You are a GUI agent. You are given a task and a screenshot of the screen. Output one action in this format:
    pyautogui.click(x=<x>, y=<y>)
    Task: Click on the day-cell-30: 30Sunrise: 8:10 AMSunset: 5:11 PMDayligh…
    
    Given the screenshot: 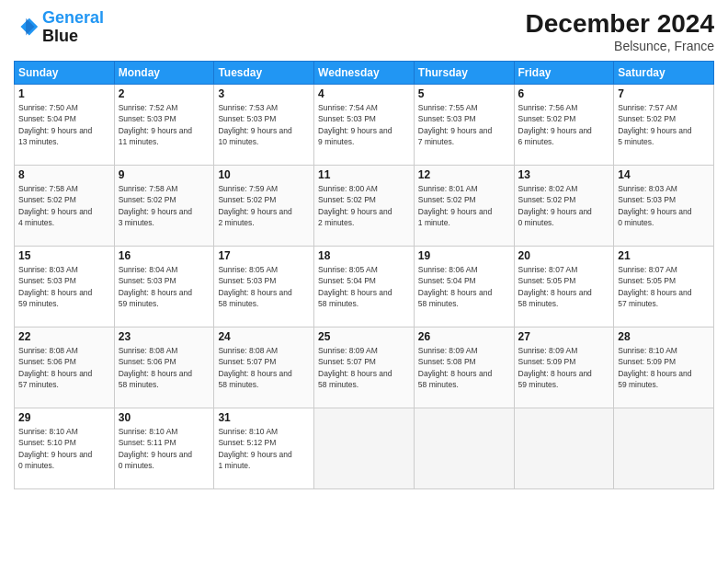 What is the action you would take?
    pyautogui.click(x=164, y=449)
    